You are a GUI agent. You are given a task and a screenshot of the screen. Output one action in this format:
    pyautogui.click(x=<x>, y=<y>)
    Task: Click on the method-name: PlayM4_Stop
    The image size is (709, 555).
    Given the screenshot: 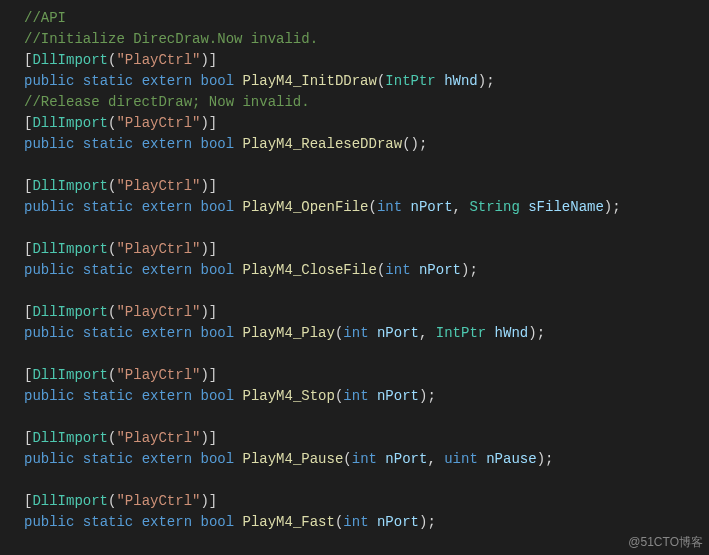 What is the action you would take?
    pyautogui.click(x=289, y=396)
    